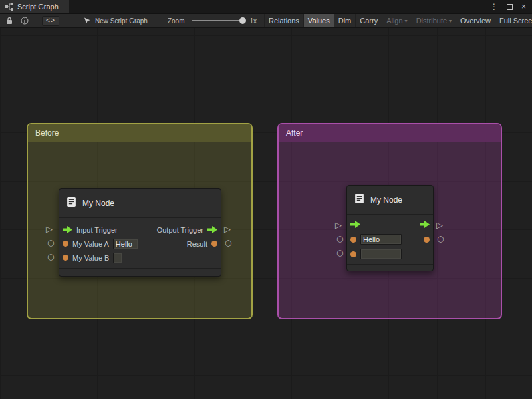 The height and width of the screenshot is (399, 532). What do you see at coordinates (390, 239) in the screenshot?
I see `value-a-row` at bounding box center [390, 239].